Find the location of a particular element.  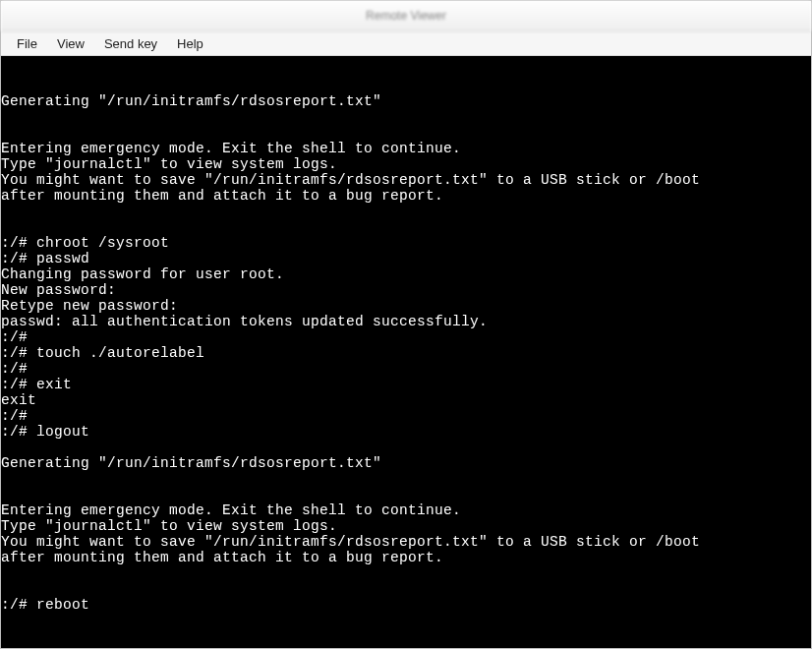

terminal-line: exit is located at coordinates (406, 400).